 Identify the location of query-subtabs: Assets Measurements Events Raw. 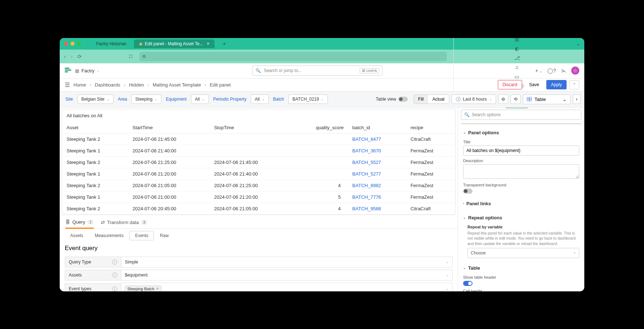
(259, 236).